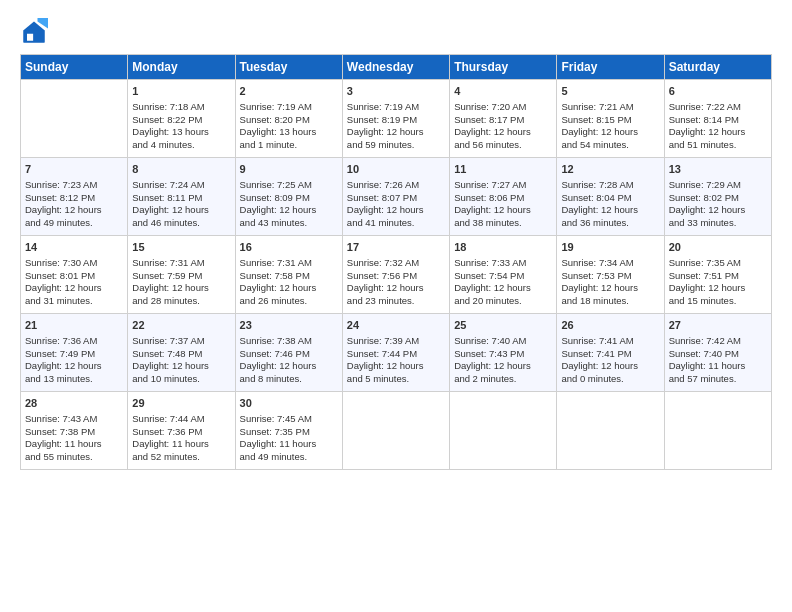  I want to click on day-number: 6, so click(718, 92).